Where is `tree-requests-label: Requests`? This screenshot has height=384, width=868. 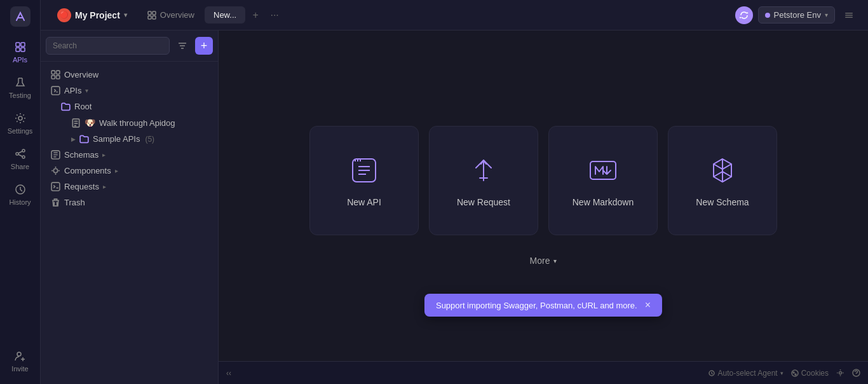 tree-requests-label: Requests is located at coordinates (81, 187).